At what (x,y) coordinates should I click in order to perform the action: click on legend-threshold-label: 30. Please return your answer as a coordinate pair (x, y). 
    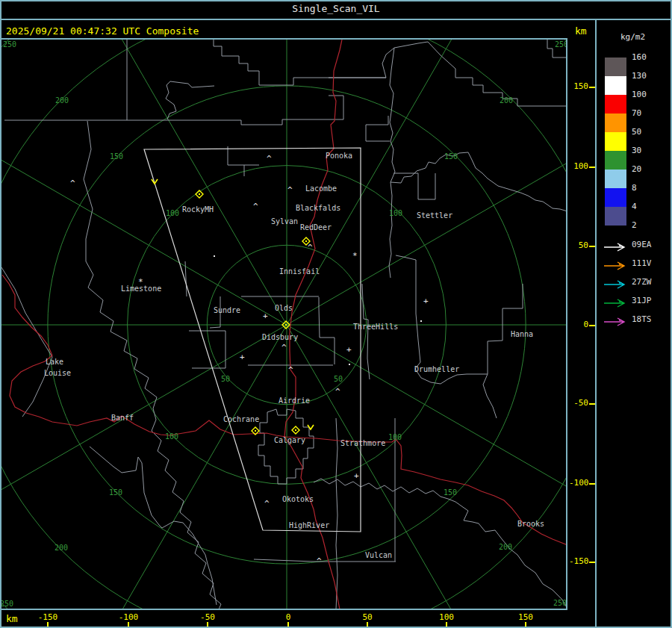
    Looking at the image, I should click on (647, 151).